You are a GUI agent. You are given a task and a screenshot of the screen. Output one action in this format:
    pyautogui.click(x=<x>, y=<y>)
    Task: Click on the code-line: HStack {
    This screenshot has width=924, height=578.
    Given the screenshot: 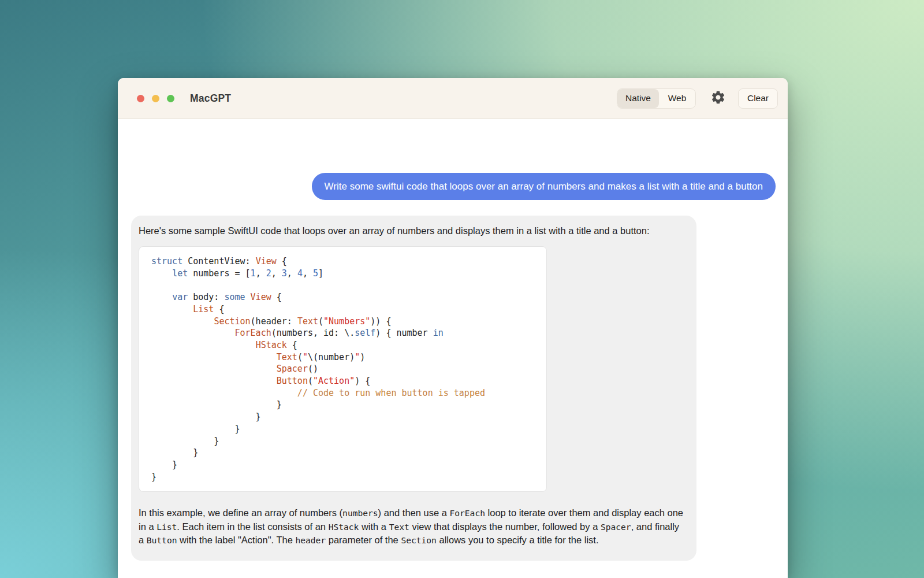 What is the action you would take?
    pyautogui.click(x=346, y=346)
    